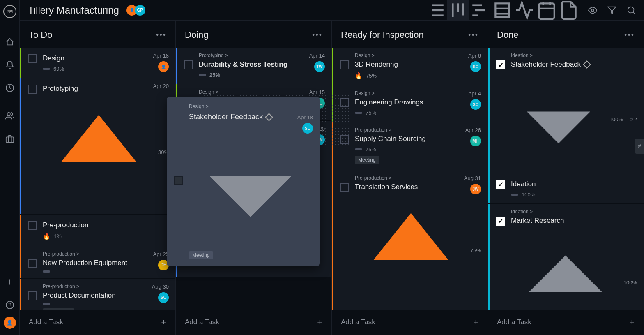 The image size is (644, 335). Describe the element at coordinates (367, 160) in the screenshot. I see `card-tag: Meeting` at that location.